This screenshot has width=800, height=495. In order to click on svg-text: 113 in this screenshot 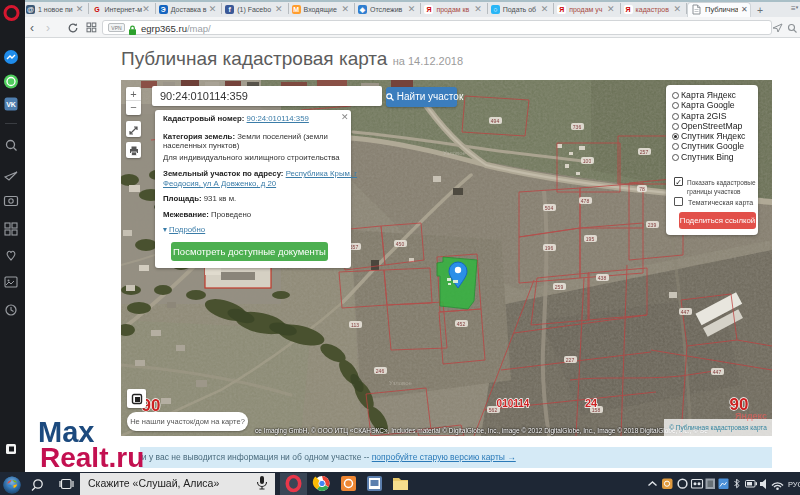, I will do `click(355, 325)`.